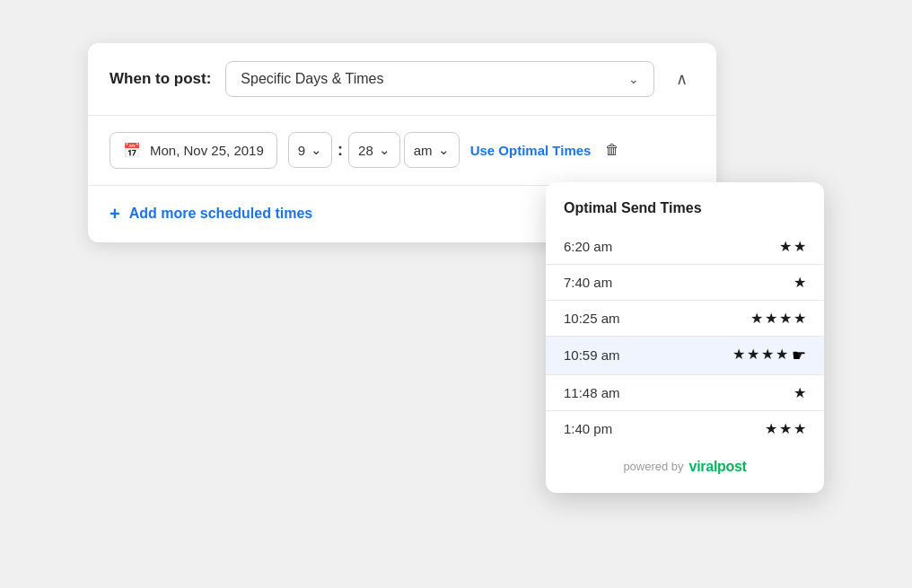 The width and height of the screenshot is (912, 588). What do you see at coordinates (592, 355) in the screenshot?
I see `optimal-time-label: 10:59 am` at bounding box center [592, 355].